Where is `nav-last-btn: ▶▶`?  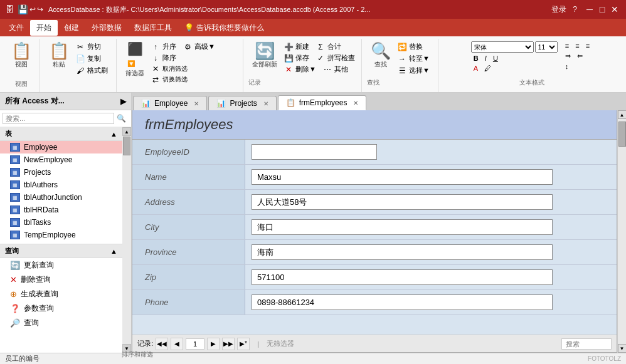
nav-last-btn: ▶▶ is located at coordinates (228, 344).